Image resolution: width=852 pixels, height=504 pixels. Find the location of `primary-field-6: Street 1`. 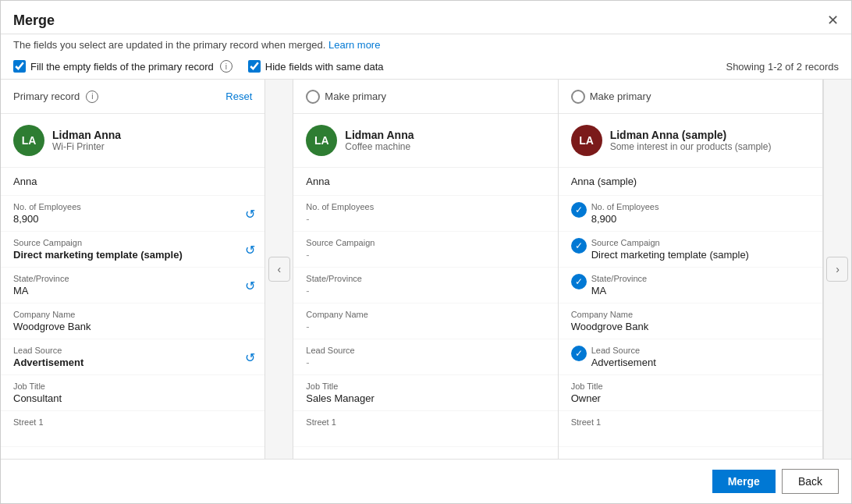

primary-field-6: Street 1 is located at coordinates (133, 429).